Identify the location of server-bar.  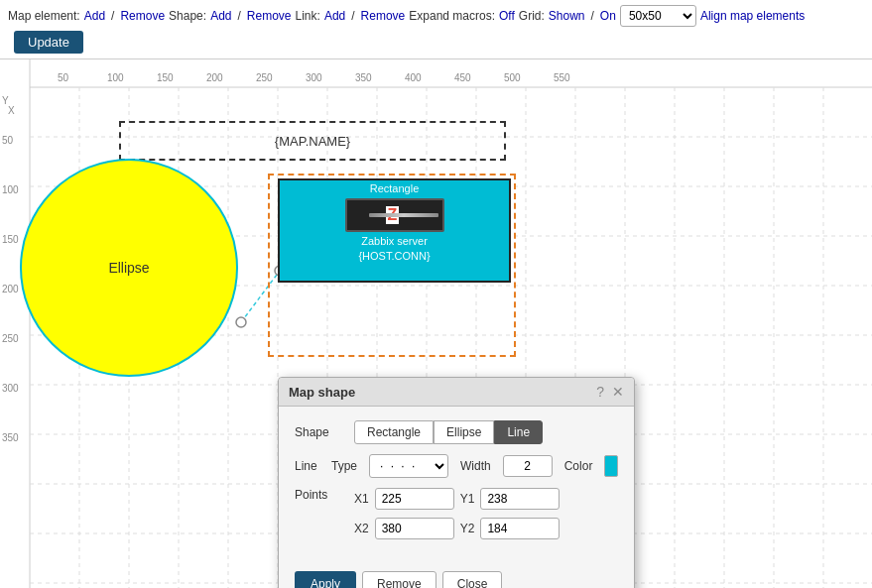
(404, 215).